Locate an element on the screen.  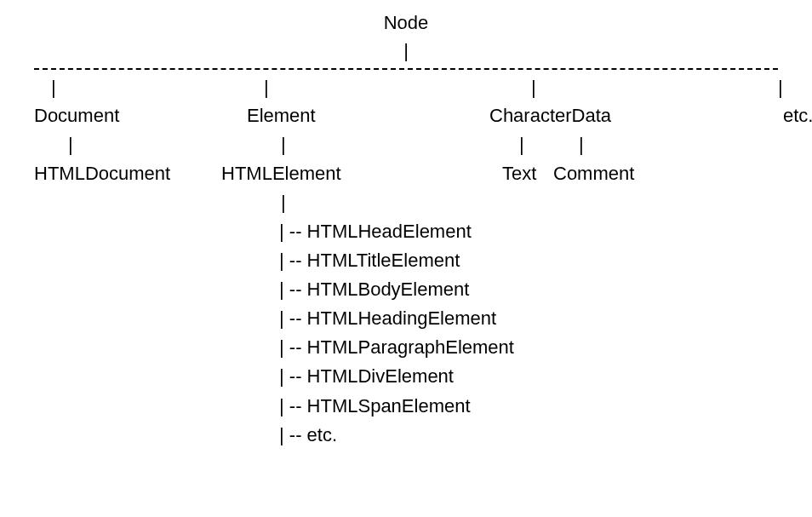
node-htmldocument: HTMLDocument is located at coordinates (102, 174).